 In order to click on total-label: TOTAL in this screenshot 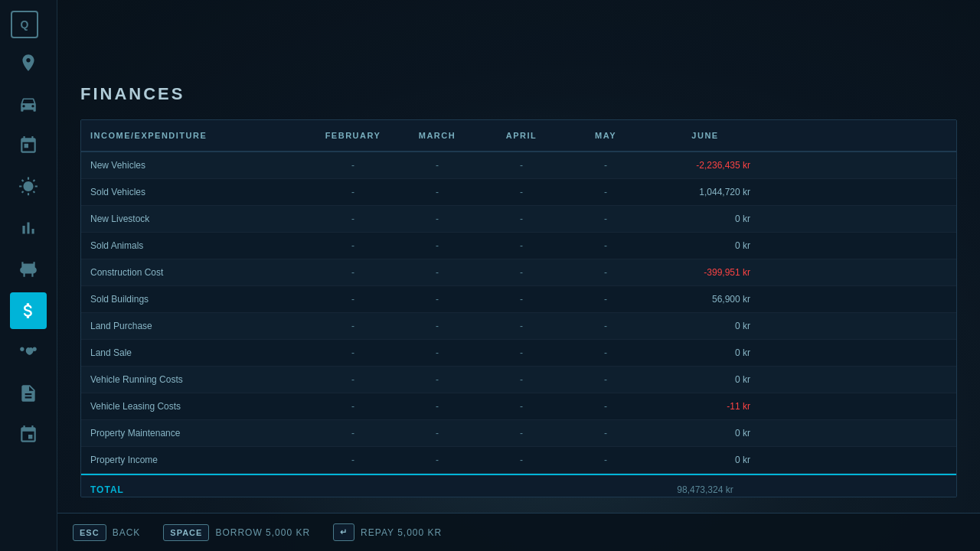, I will do `click(196, 487)`.